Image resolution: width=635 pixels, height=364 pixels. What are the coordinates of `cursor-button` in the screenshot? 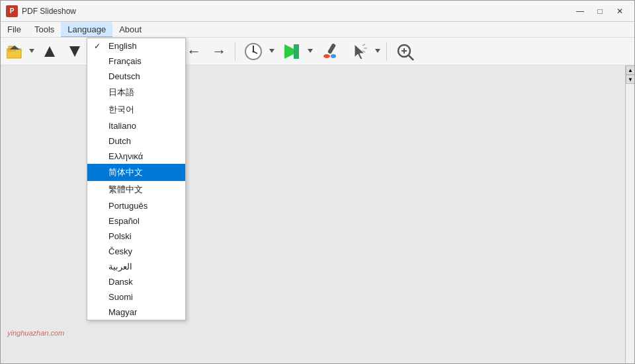 It's located at (359, 52).